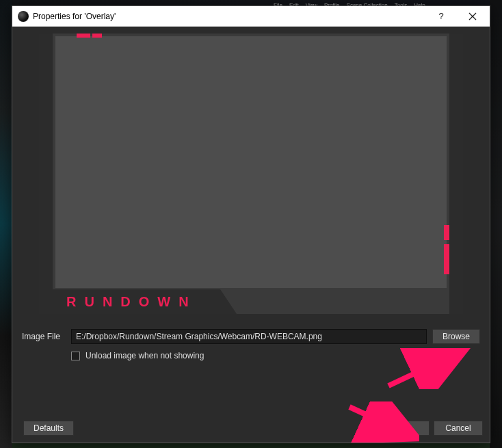 The height and width of the screenshot is (448, 502). I want to click on app-icon, so click(23, 16).